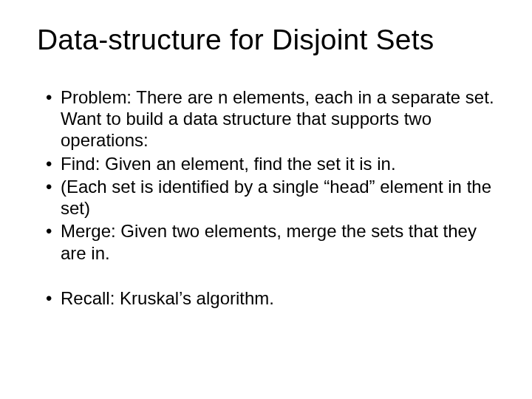  I want to click on list-item: Recall: Kruskal’s algorithm., so click(270, 299).